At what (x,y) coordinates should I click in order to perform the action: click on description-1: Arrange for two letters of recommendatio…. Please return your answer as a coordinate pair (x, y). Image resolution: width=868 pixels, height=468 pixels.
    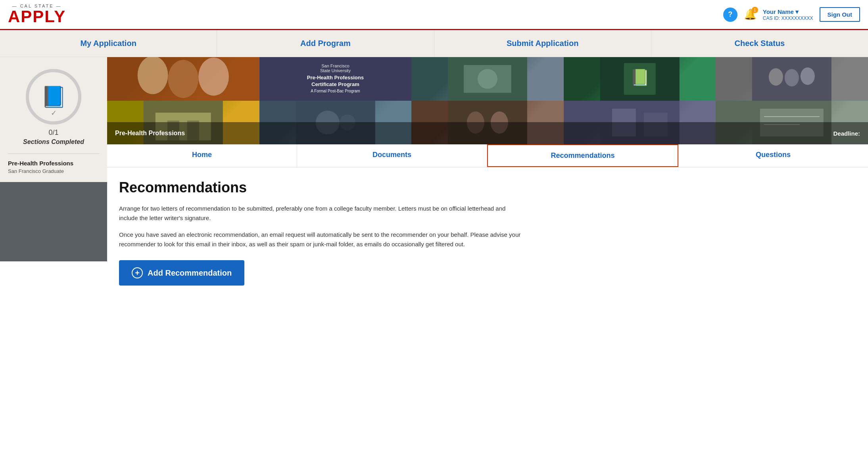
    Looking at the image, I should click on (321, 213).